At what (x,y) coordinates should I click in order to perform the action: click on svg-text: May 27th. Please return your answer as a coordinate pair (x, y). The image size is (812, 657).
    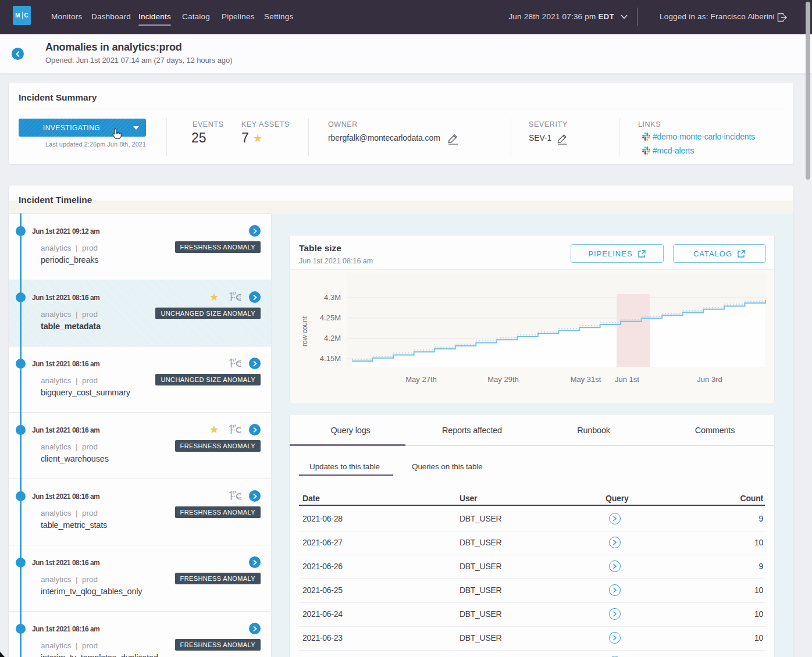
    Looking at the image, I should click on (421, 379).